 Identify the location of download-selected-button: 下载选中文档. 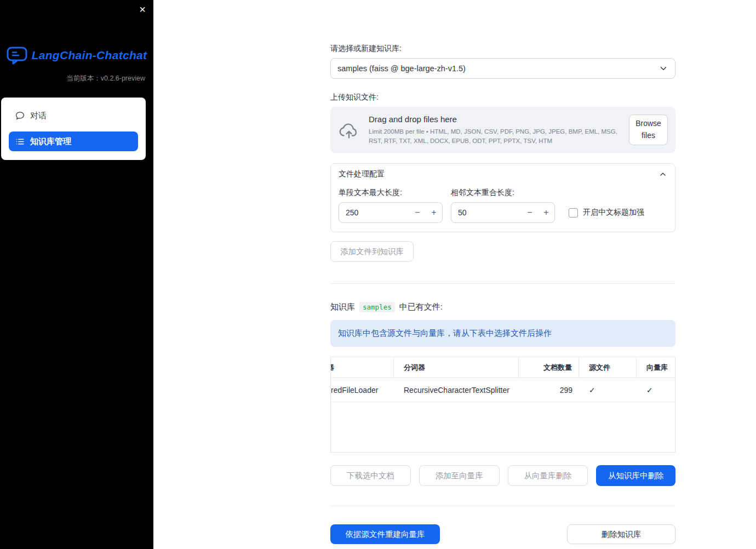
(370, 476).